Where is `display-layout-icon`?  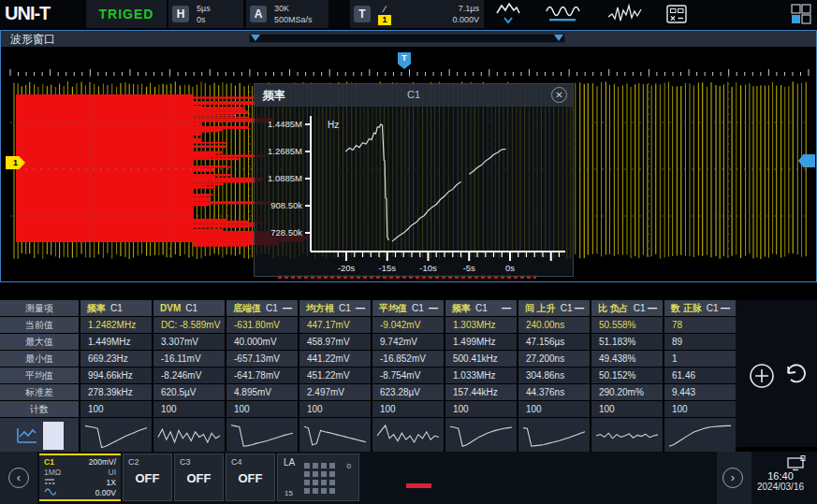 display-layout-icon is located at coordinates (801, 14).